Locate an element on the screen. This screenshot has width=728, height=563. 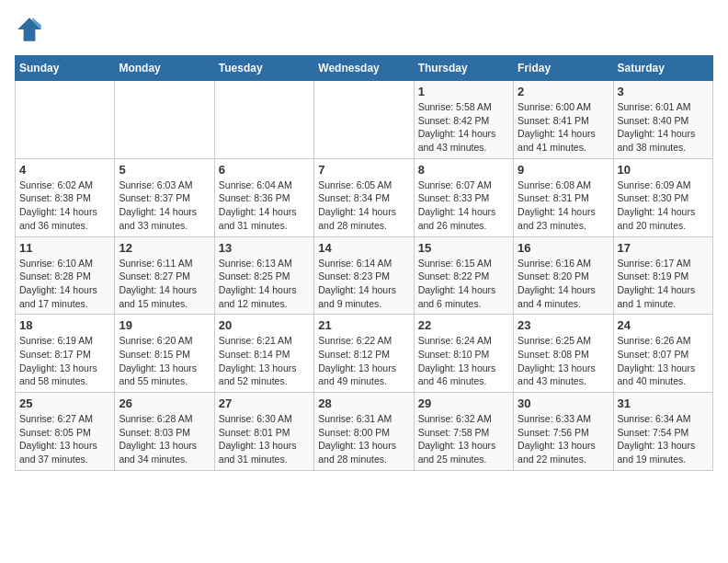
calendar-week-row: 11Sunrise: 6:10 AM Sunset: 8:28 PM Dayli… is located at coordinates (364, 276).